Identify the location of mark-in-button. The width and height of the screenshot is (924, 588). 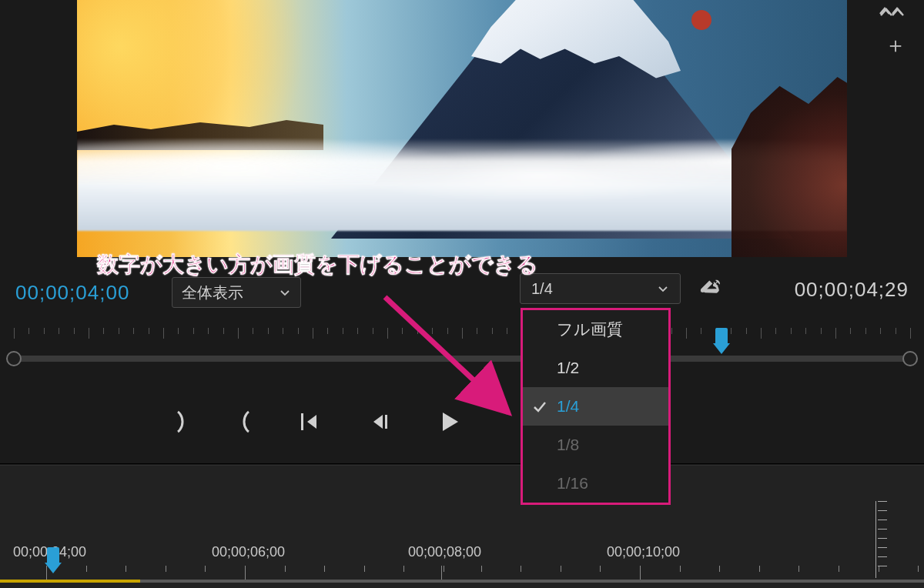
(182, 422).